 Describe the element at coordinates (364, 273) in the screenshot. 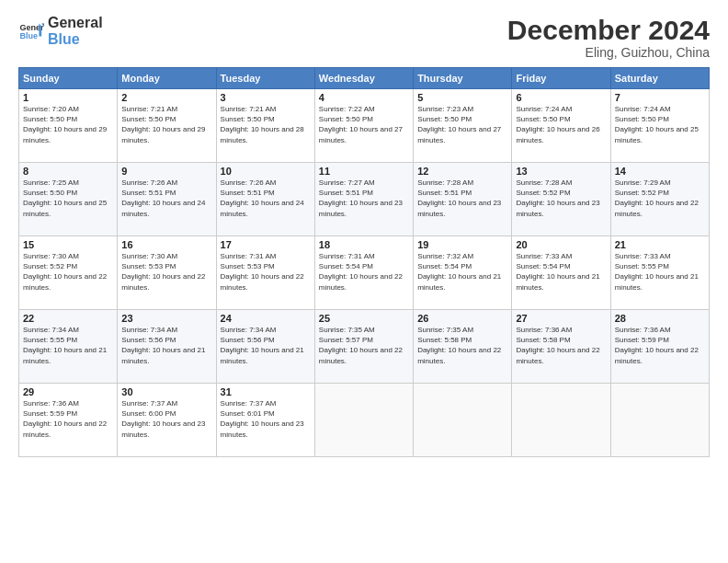

I see `calendar-week-row: 15Sunrise: 7:30 AMSunset: 5:52 PMDayligh…` at that location.